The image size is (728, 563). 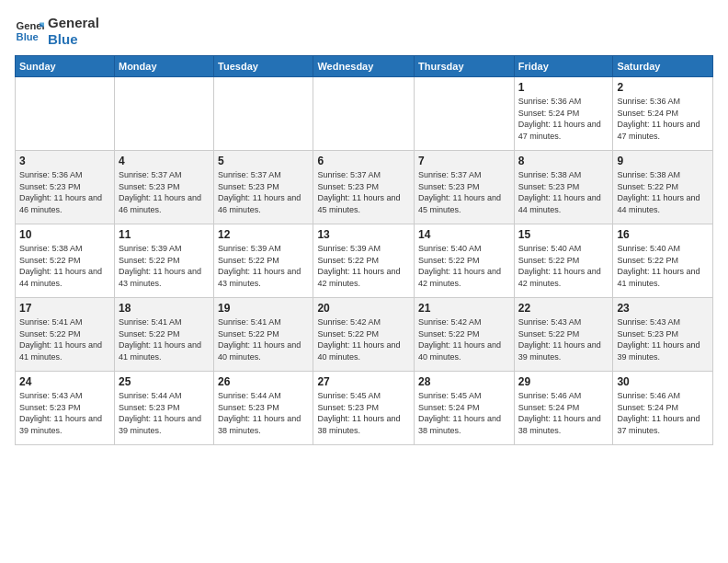 I want to click on calendar-cell: 17Sunrise: 5:41 AM Sunset: 5:22 PM Dayli…, so click(x=65, y=335).